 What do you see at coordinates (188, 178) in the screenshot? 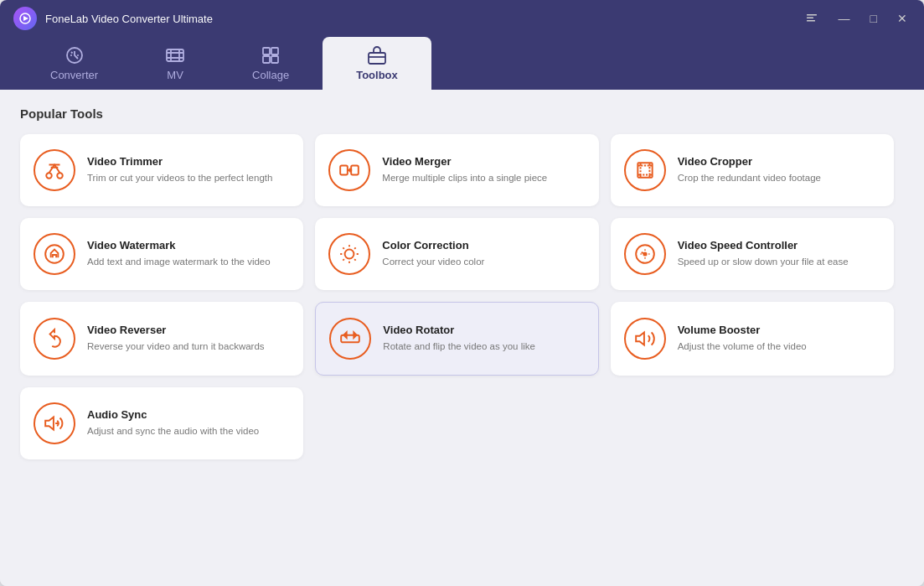
I see `video-trimmer-desc: Trim or cut your videos to the perfect l…` at bounding box center [188, 178].